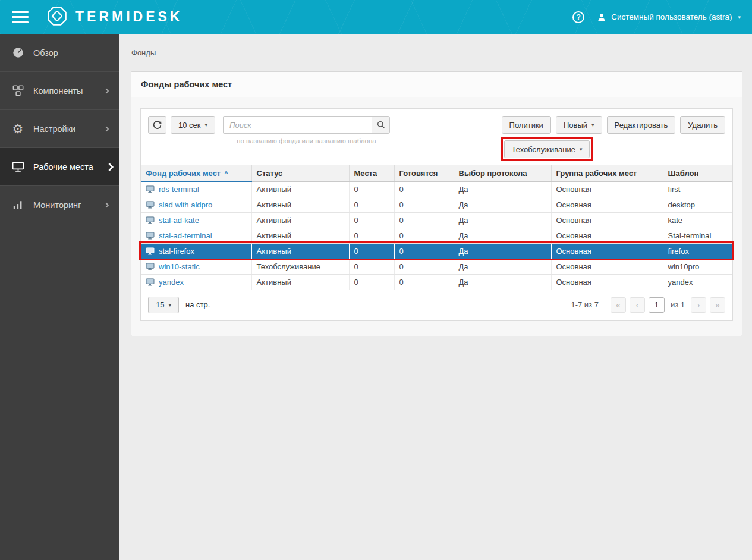 This screenshot has height=560, width=752. What do you see at coordinates (527, 125) in the screenshot?
I see `policies-button: Политики` at bounding box center [527, 125].